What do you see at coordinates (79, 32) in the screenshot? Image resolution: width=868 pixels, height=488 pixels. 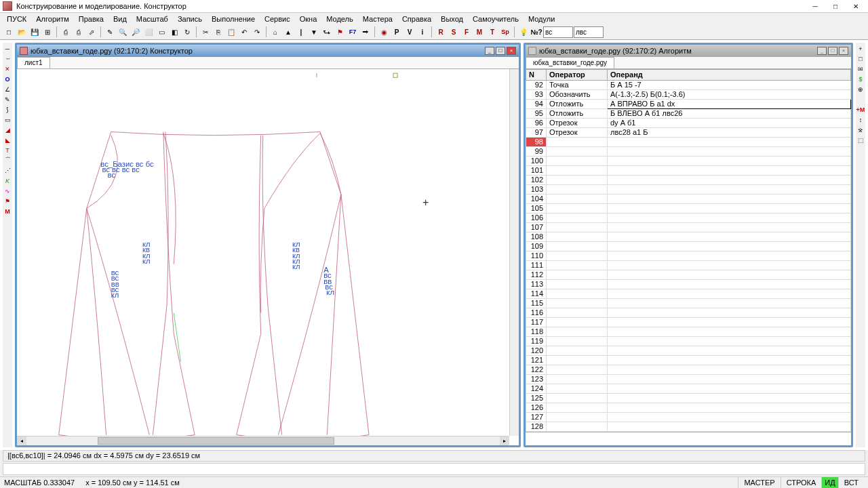 I see `print2-icon: ⎙` at bounding box center [79, 32].